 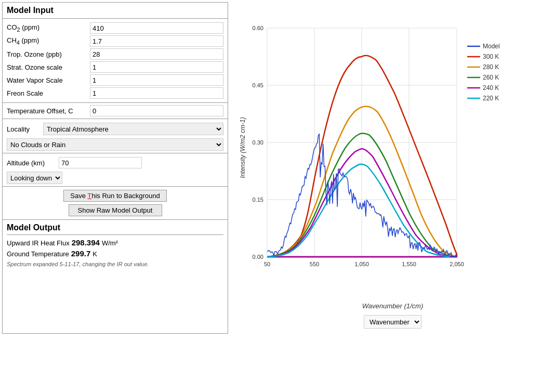 What do you see at coordinates (491, 57) in the screenshot?
I see `svg-text: 300 K` at bounding box center [491, 57].